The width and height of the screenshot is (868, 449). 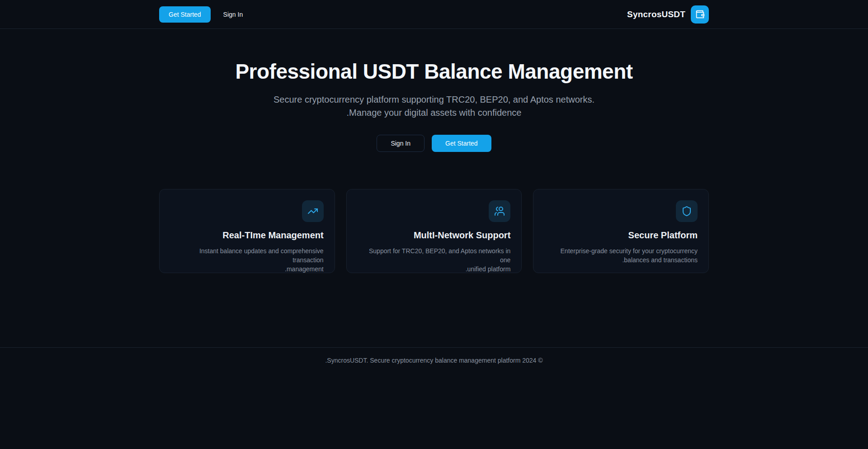 What do you see at coordinates (621, 260) in the screenshot?
I see `feature-description-line-2: .balances and transactions` at bounding box center [621, 260].